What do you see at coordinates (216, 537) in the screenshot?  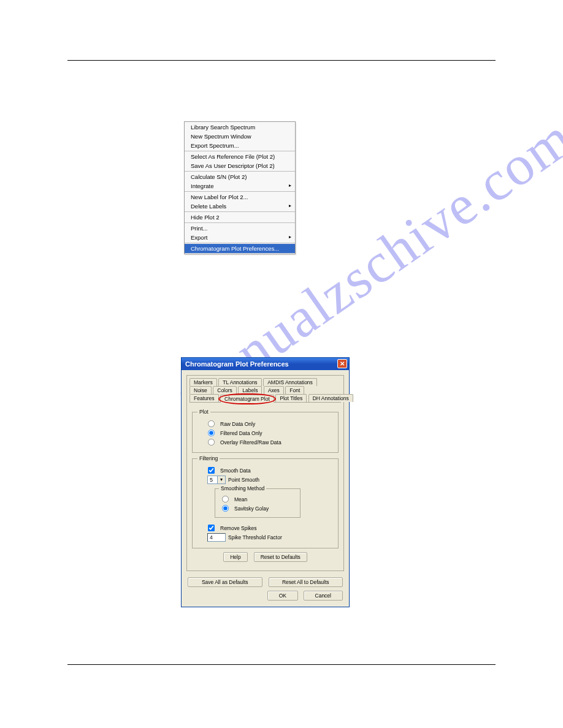 I see `spike-threshold-input: 4` at bounding box center [216, 537].